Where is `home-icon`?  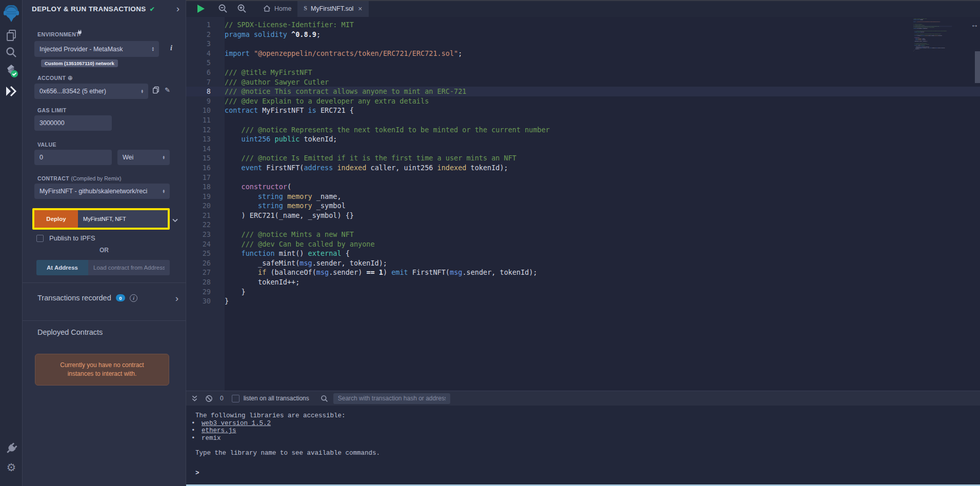 home-icon is located at coordinates (267, 8).